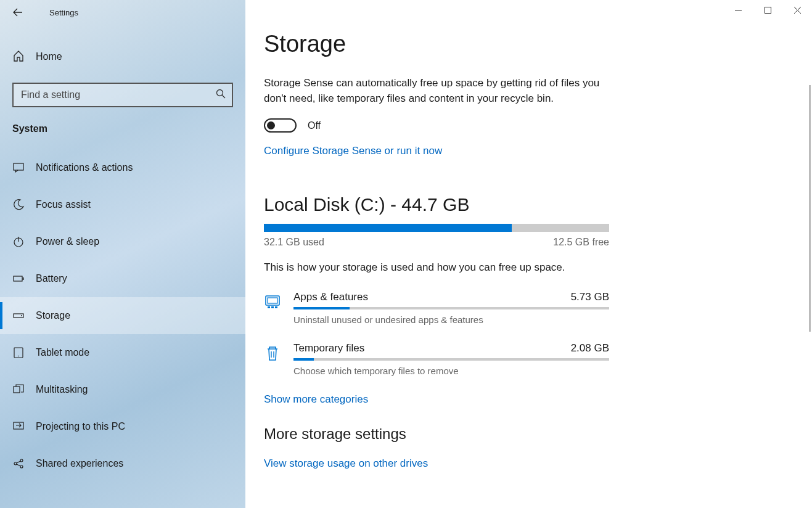 The height and width of the screenshot is (508, 812). What do you see at coordinates (62, 390) in the screenshot?
I see `nav-label: Multitasking` at bounding box center [62, 390].